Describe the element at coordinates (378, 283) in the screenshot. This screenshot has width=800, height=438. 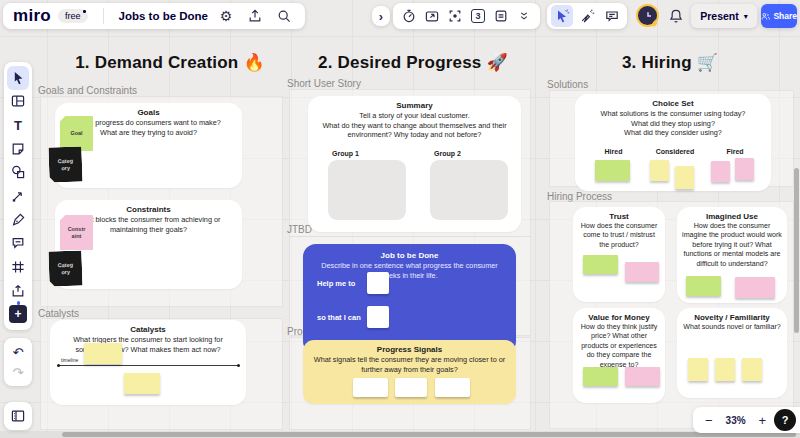
I see `jtbd-field1-box` at that location.